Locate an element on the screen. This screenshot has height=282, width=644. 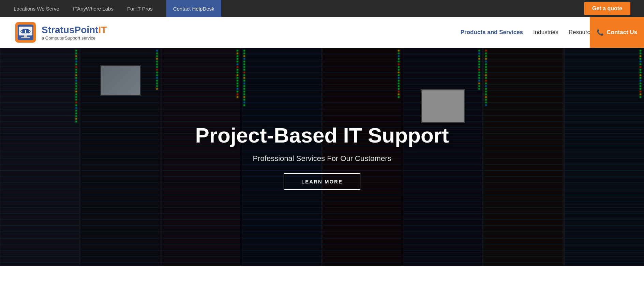
logo-brand: StratusPointIT is located at coordinates (74, 30).